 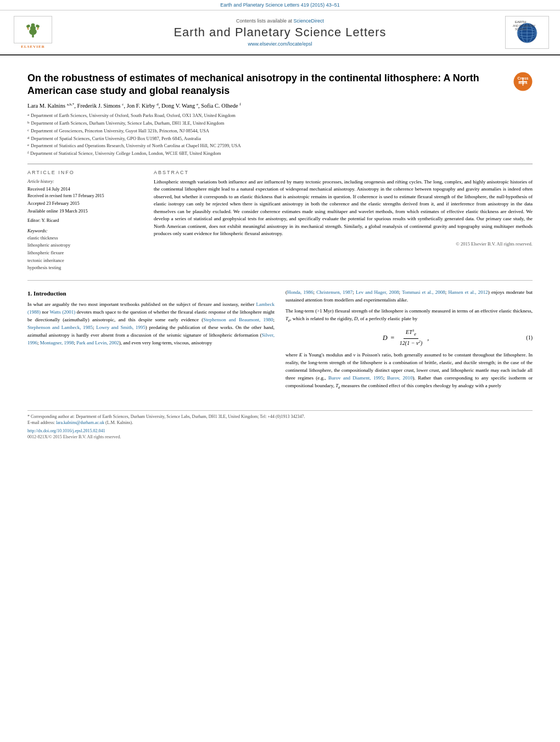 What do you see at coordinates (356, 378) in the screenshot?
I see `ref-burov1995: Burov and Diament, 1995` at bounding box center [356, 378].